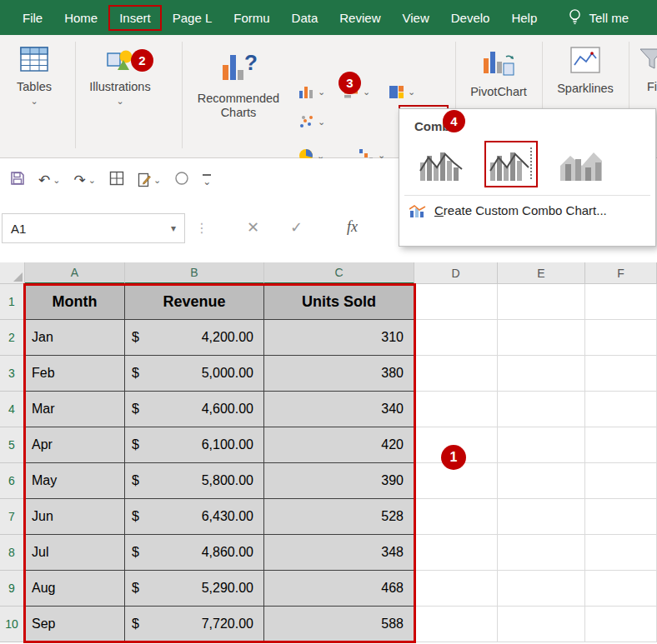 The width and height of the screenshot is (657, 644). What do you see at coordinates (195, 273) in the screenshot?
I see `column-header-b: B` at bounding box center [195, 273].